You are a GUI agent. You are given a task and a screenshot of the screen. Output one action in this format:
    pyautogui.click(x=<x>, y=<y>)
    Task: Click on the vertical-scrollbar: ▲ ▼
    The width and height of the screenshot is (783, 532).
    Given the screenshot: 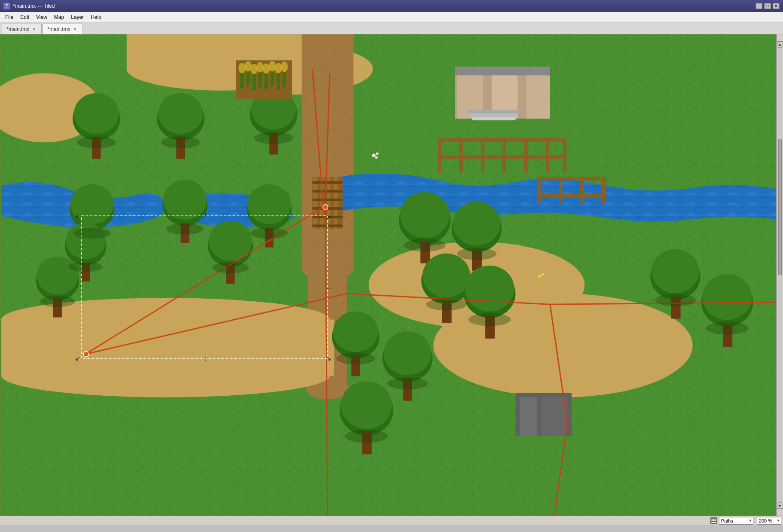 What is the action you would take?
    pyautogui.click(x=780, y=275)
    